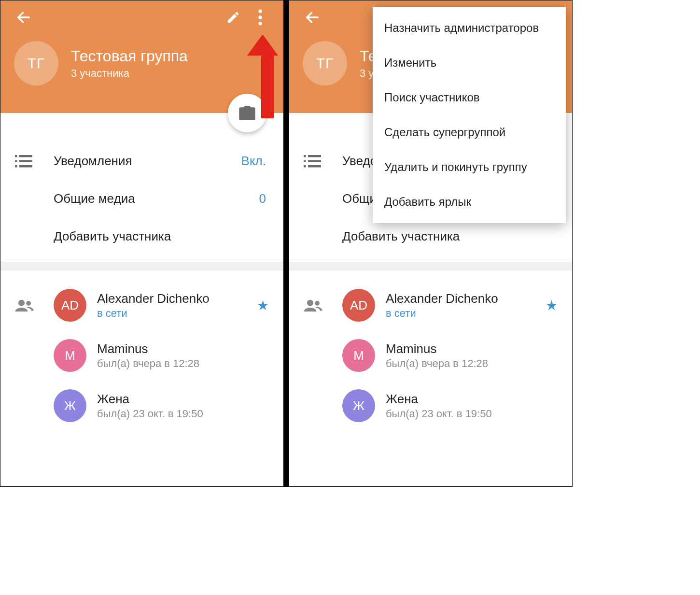  I want to click on group-title: Тестовая группа, so click(129, 56).